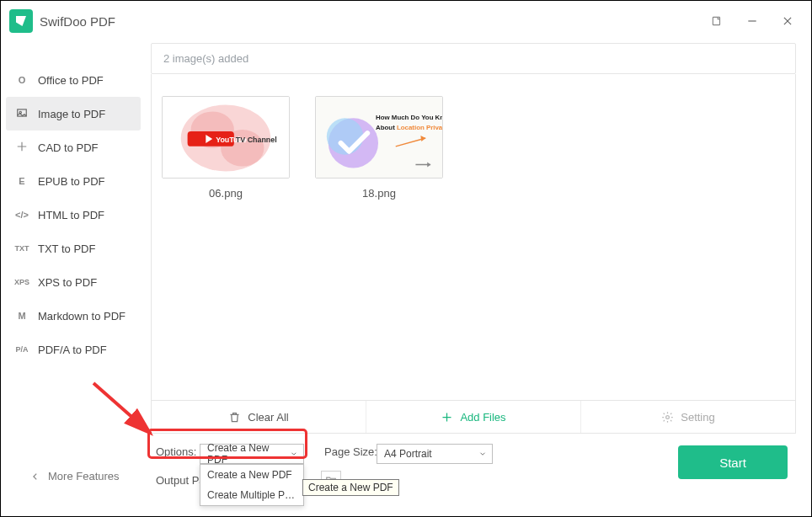 Image resolution: width=812 pixels, height=517 pixels. I want to click on clear-all-label: Clear All, so click(268, 418).